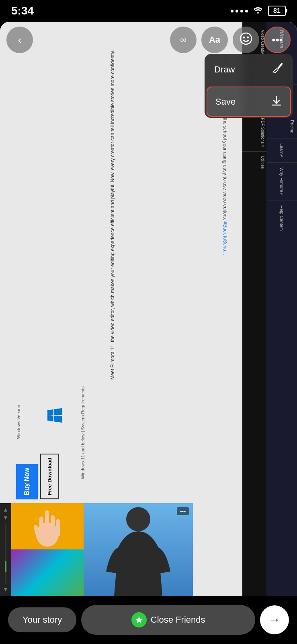 The image size is (297, 644). I want to click on draw-icon, so click(277, 69).